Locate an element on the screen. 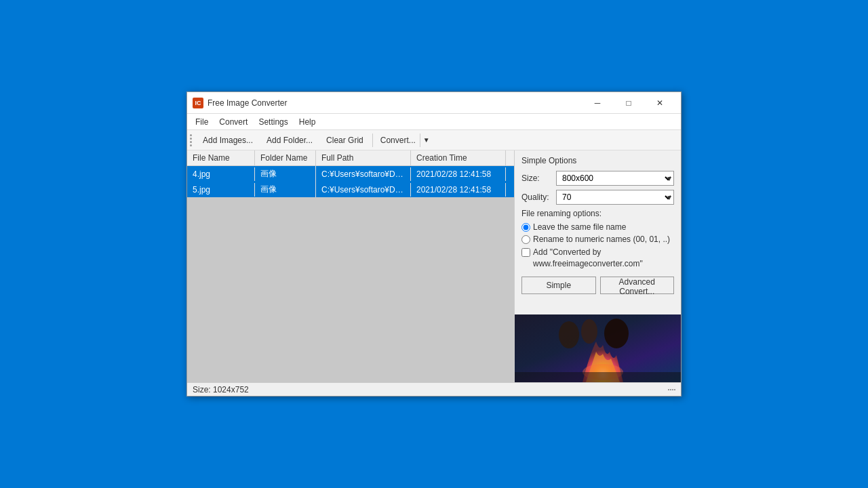 This screenshot has height=488, width=868. toolbar-grip is located at coordinates (191, 140).